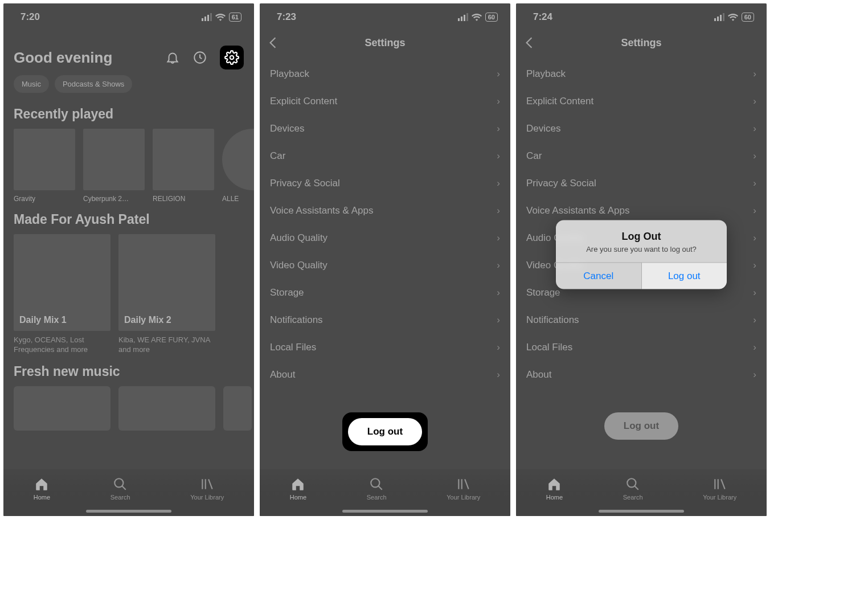  What do you see at coordinates (599, 276) in the screenshot?
I see `alert-cancel-button: Cancel` at bounding box center [599, 276].